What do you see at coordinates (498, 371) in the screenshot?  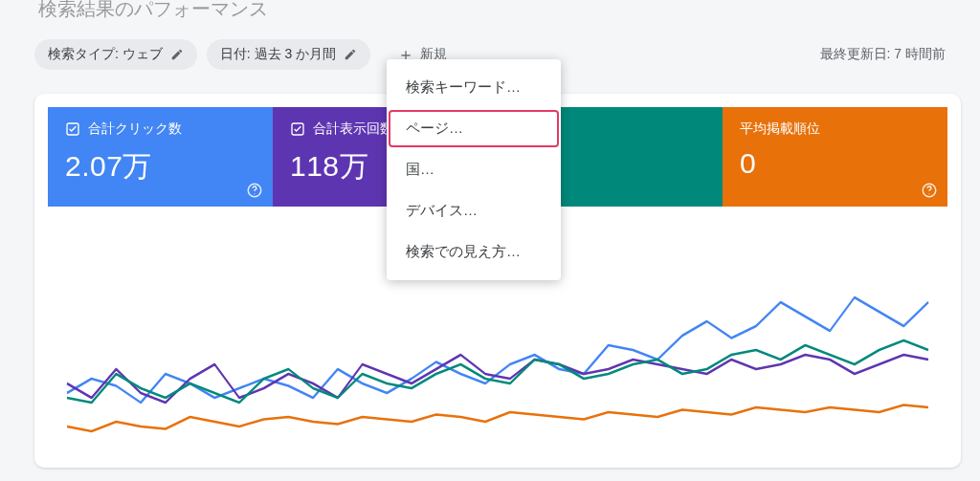 I see `series-ctr` at bounding box center [498, 371].